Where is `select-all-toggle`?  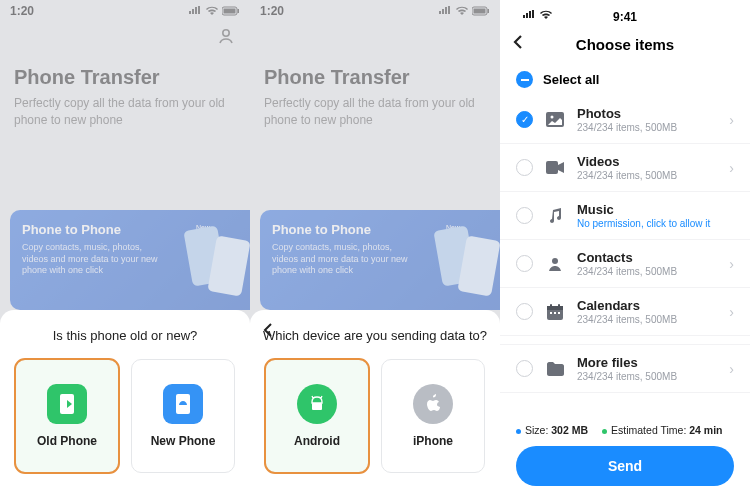
select-all-toggle is located at coordinates (524, 80).